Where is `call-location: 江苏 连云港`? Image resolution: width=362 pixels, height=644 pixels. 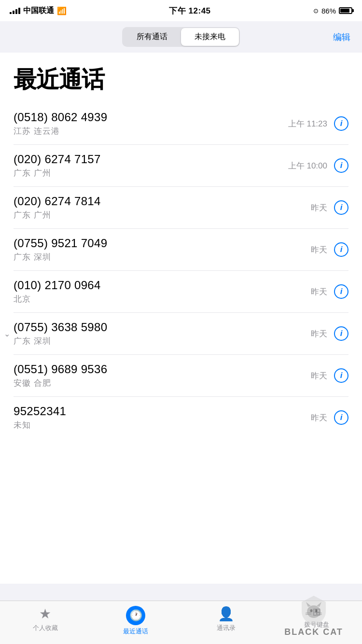
call-location: 江苏 连云港 is located at coordinates (151, 131).